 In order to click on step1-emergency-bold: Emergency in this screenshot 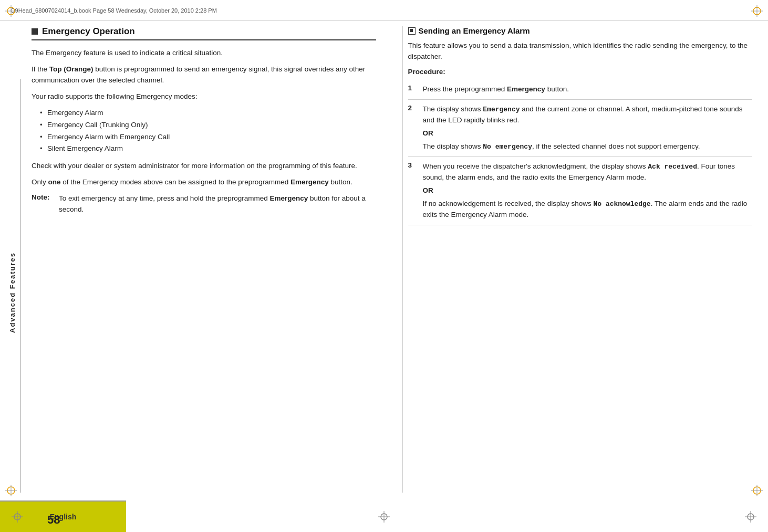, I will do `click(526, 89)`.